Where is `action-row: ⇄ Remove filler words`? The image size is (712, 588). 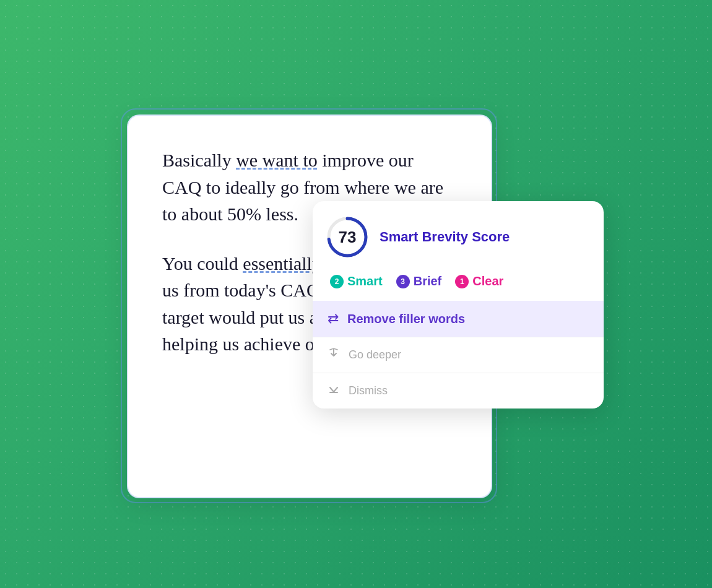
action-row: ⇄ Remove filler words is located at coordinates (458, 319).